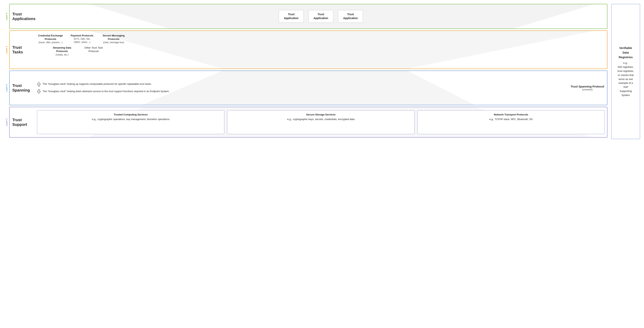 This screenshot has width=644, height=328. What do you see at coordinates (321, 16) in the screenshot?
I see `trust-app-2: Trust Application` at bounding box center [321, 16].